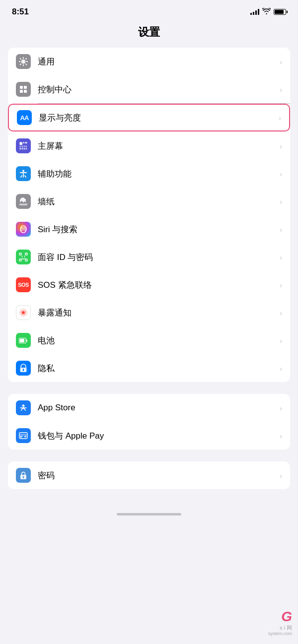 Image resolution: width=298 pixels, height=644 pixels. Describe the element at coordinates (281, 285) in the screenshot. I see `sos-chevron: ›` at that location.